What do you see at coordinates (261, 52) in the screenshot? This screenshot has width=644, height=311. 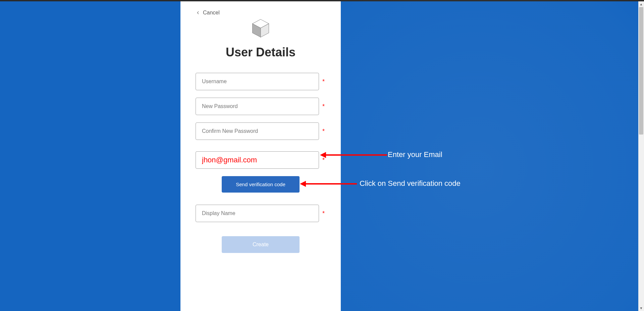 I see `page-title: User Details` at bounding box center [261, 52].